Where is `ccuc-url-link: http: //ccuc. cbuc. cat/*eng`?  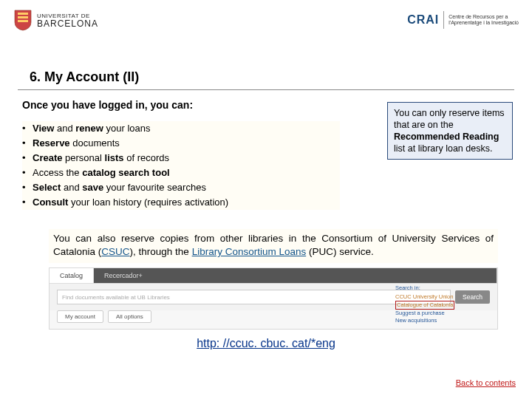 ccuc-url-link: http: //ccuc. cbuc. cat/*eng is located at coordinates (266, 343).